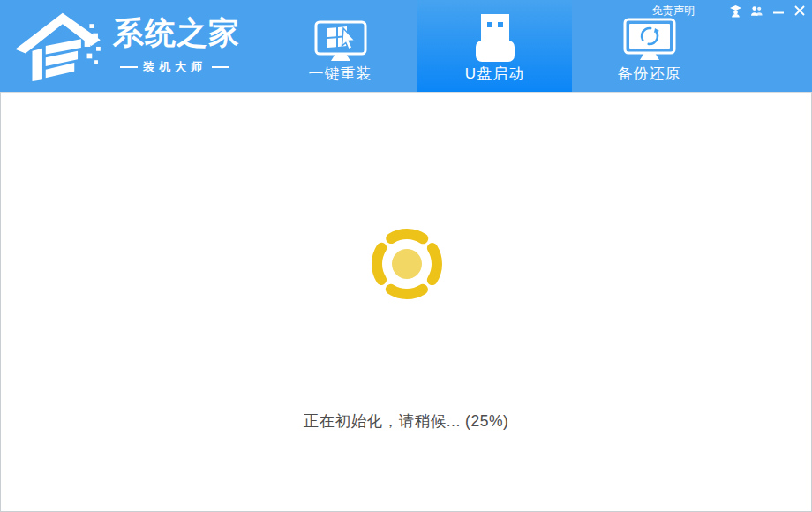 The height and width of the screenshot is (512, 812). What do you see at coordinates (341, 36) in the screenshot?
I see `monitor-windows-icon` at bounding box center [341, 36].